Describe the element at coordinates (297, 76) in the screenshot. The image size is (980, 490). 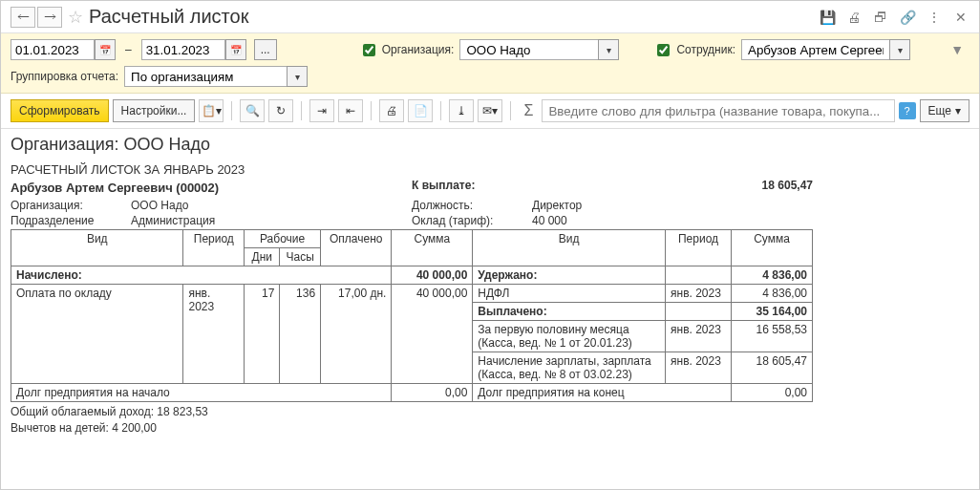
I see `group-dropdown-button: ▾` at that location.